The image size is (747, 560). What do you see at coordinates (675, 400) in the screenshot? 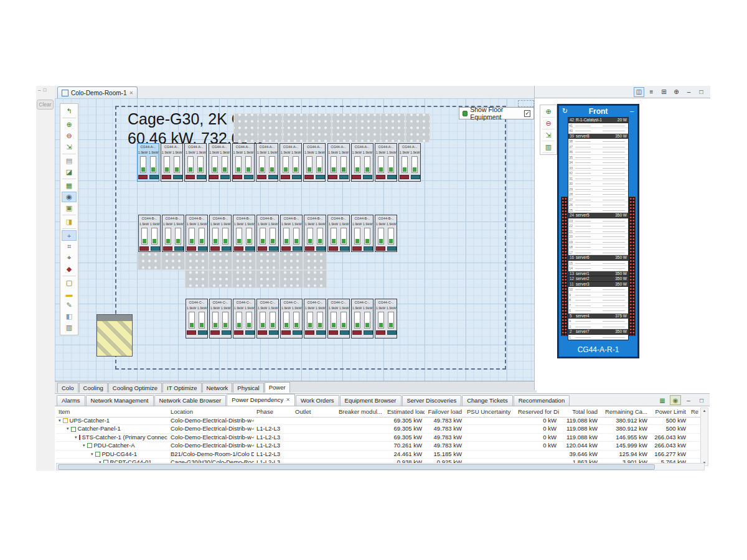
I see `inspect-icon: ◉` at bounding box center [675, 400].